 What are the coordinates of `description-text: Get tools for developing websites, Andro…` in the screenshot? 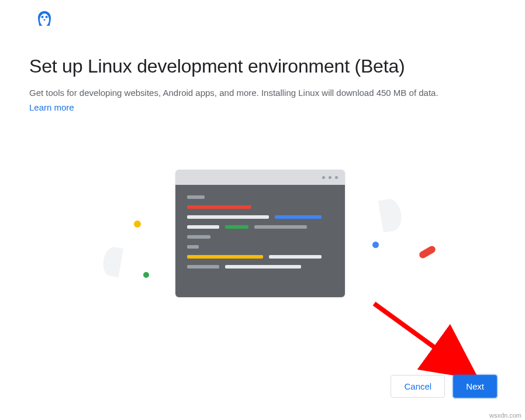 It's located at (262, 94).